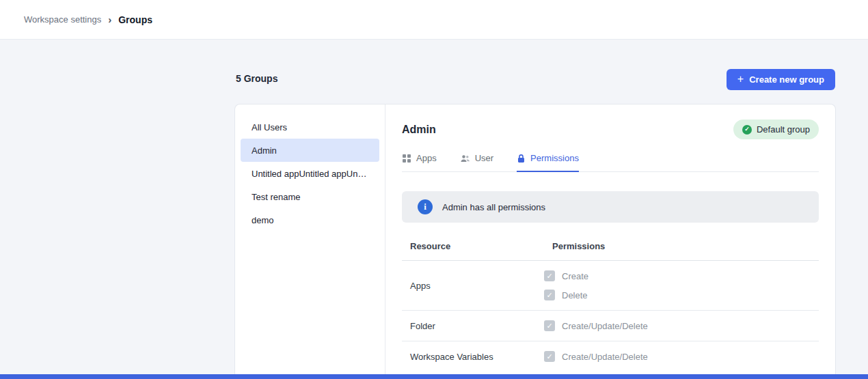 The image size is (868, 379). What do you see at coordinates (310, 197) in the screenshot?
I see `group-item-test-rename: Test rename` at bounding box center [310, 197].